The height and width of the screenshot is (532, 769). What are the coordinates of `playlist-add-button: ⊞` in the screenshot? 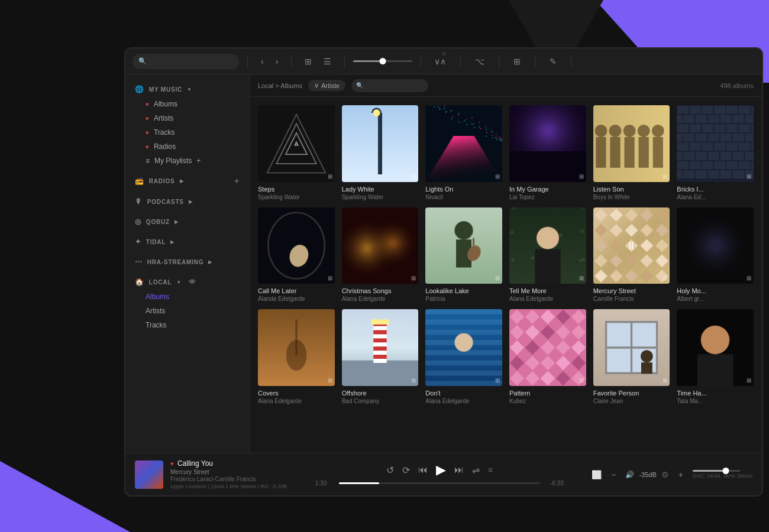 It's located at (517, 61).